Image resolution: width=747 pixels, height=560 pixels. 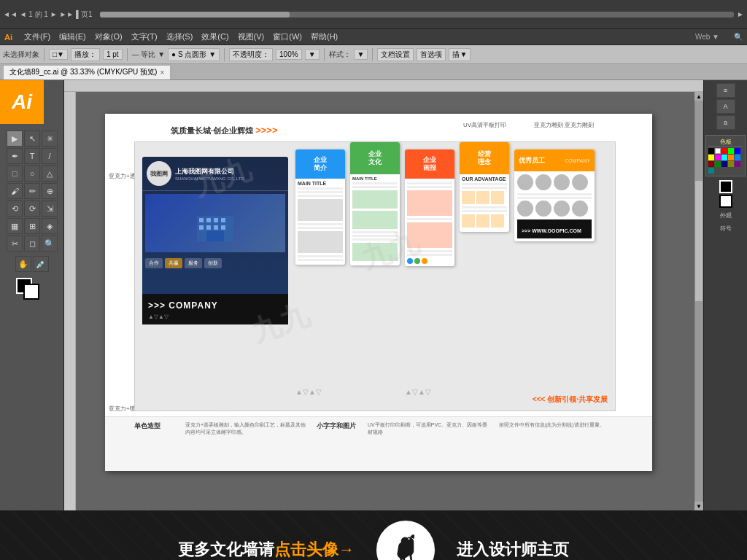 What do you see at coordinates (32, 174) in the screenshot?
I see `ellipse-tool: ○` at bounding box center [32, 174].